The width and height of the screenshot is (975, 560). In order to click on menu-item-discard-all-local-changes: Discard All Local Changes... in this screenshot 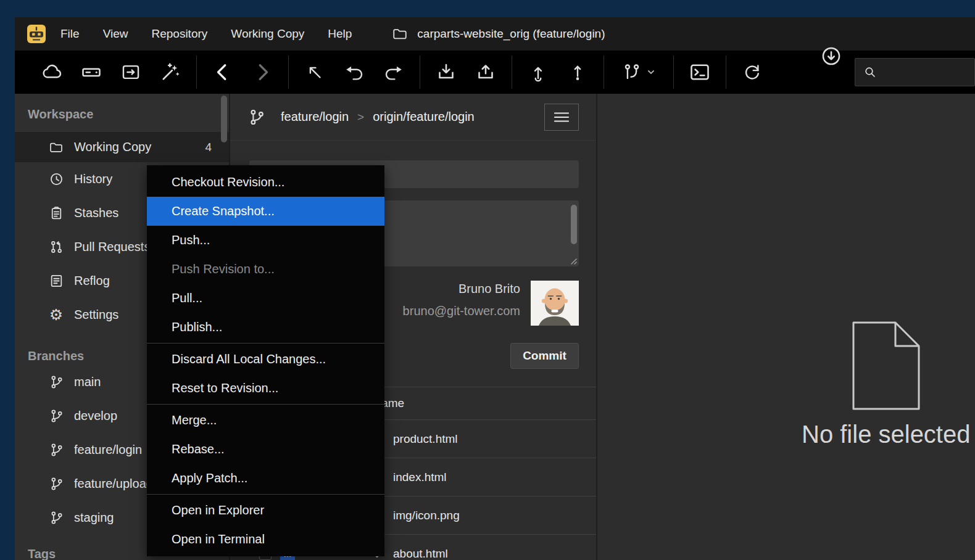, I will do `click(265, 359)`.